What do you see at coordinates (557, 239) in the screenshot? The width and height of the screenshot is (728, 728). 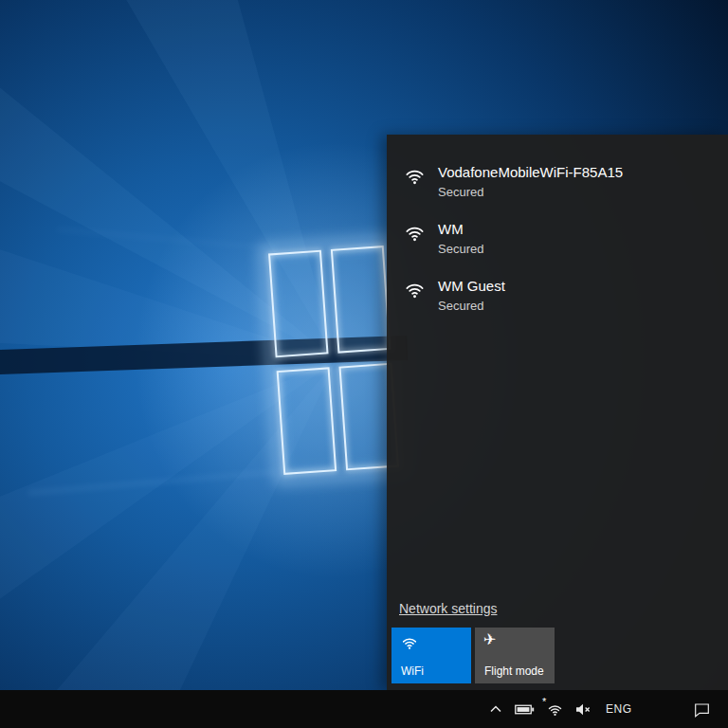 I see `network-list: VodafoneMobileWiFi-F85A15 Secured WM Sec…` at bounding box center [557, 239].